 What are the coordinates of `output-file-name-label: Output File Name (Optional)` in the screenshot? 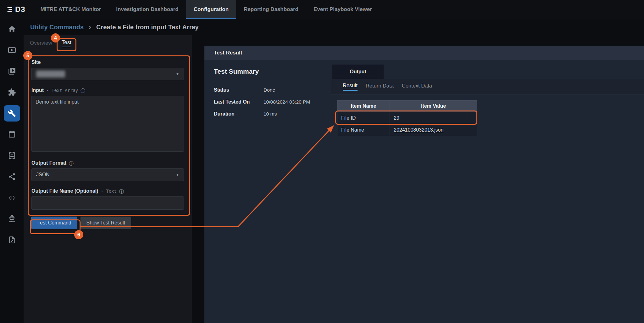 It's located at (65, 191).